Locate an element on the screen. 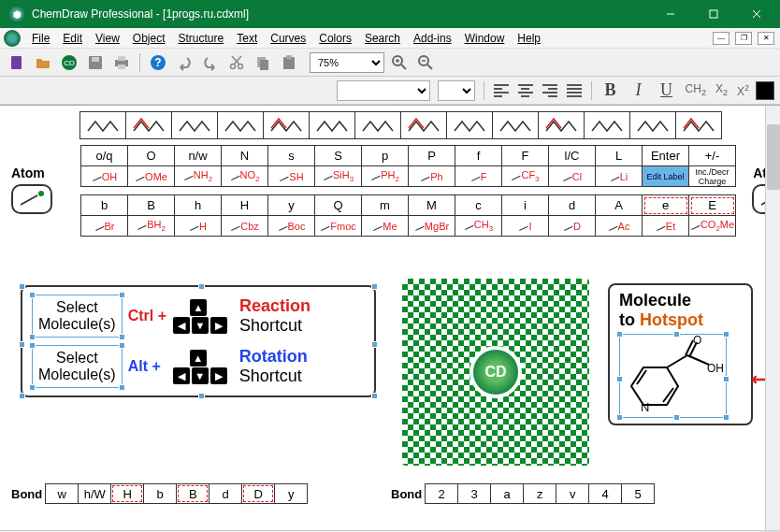 This screenshot has width=780, height=532. mdi-close-button: ✕ is located at coordinates (766, 38).